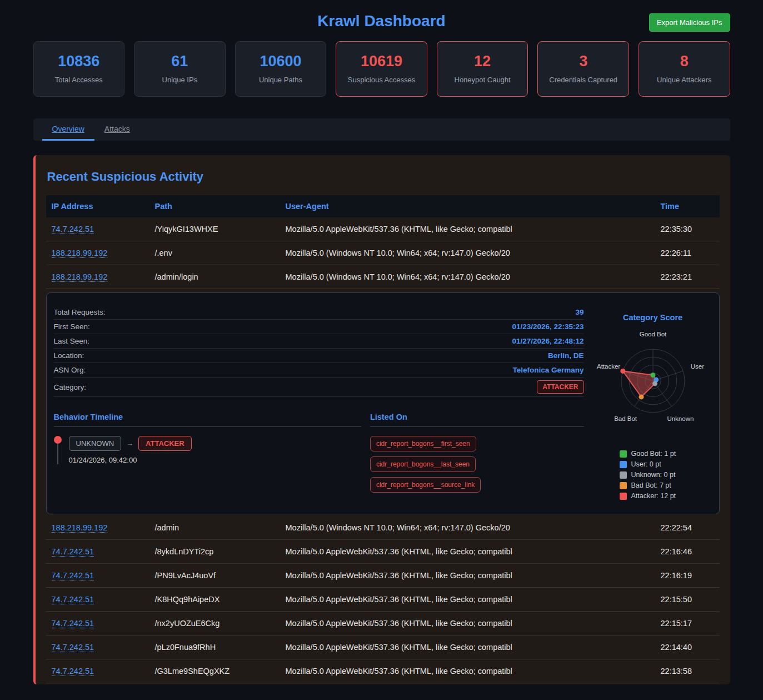  Describe the element at coordinates (96, 444) in the screenshot. I see `from-category-badge: UNKNOWN` at that location.